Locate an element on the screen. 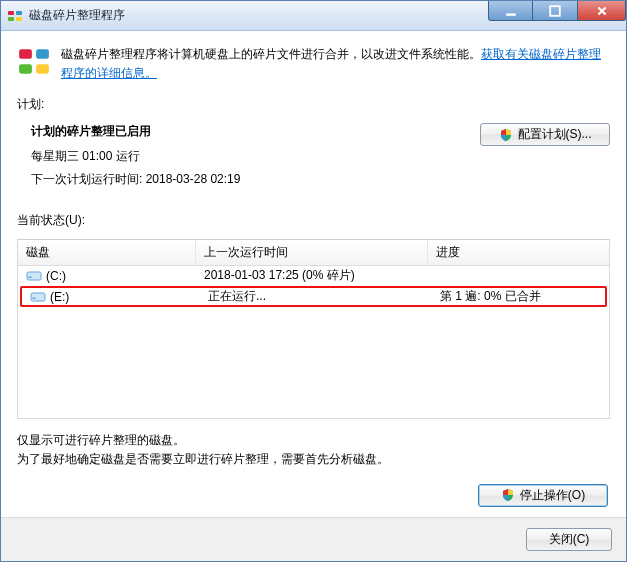 Image resolution: width=627 pixels, height=562 pixels. table-row: (C:) 2018-01-03 17:25 (0% 碎片) is located at coordinates (314, 276).